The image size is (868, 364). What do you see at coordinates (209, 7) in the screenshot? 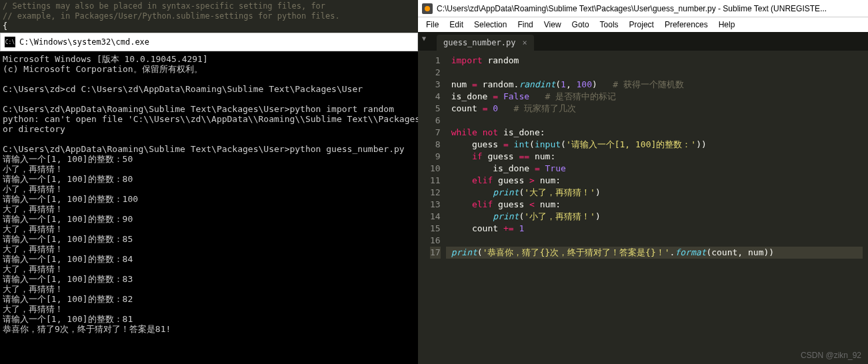
I see `hint-line: / Settings may also be placed in syntax-…` at bounding box center [209, 7].